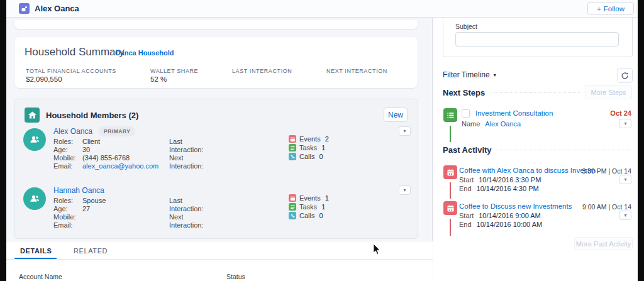 The width and height of the screenshot is (644, 281). I want to click on task-checkbox, so click(465, 113).